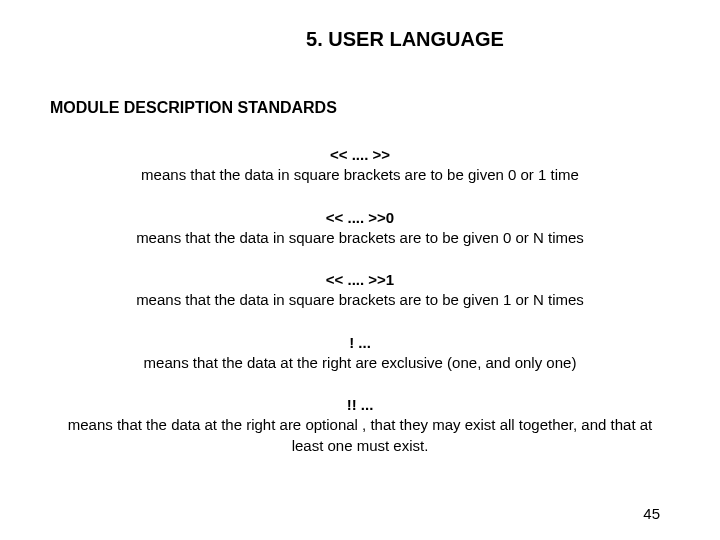 The height and width of the screenshot is (540, 720). Describe the element at coordinates (360, 280) in the screenshot. I see `notation-symbol: << .... >>1` at that location.